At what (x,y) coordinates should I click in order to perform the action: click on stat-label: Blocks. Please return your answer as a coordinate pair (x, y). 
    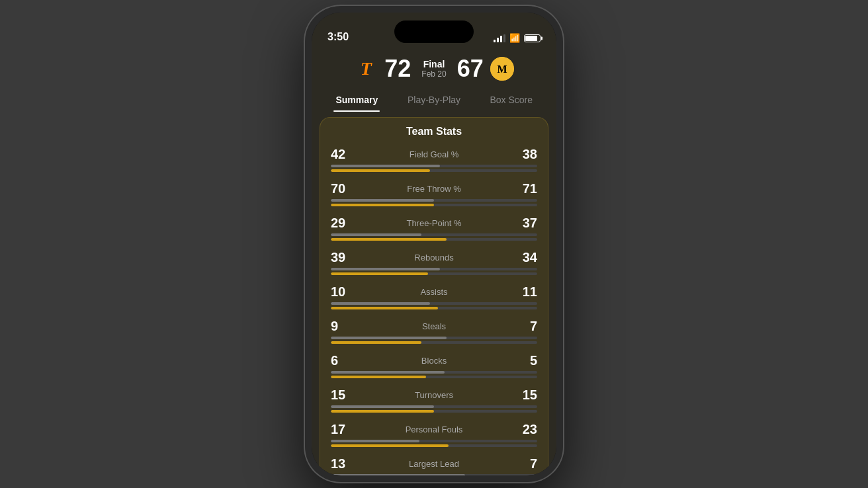
    Looking at the image, I should click on (434, 361).